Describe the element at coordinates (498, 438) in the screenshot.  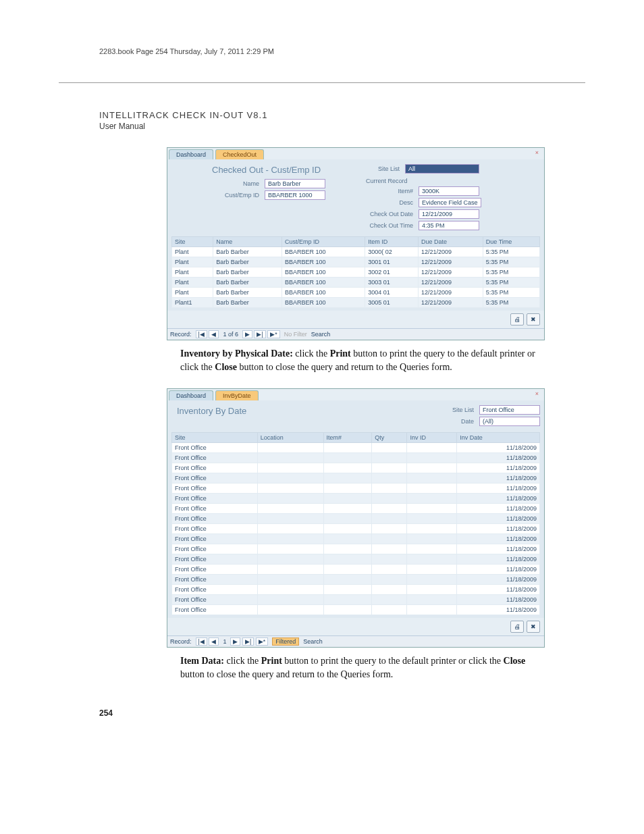
I see `column-header: Inv Date` at that location.